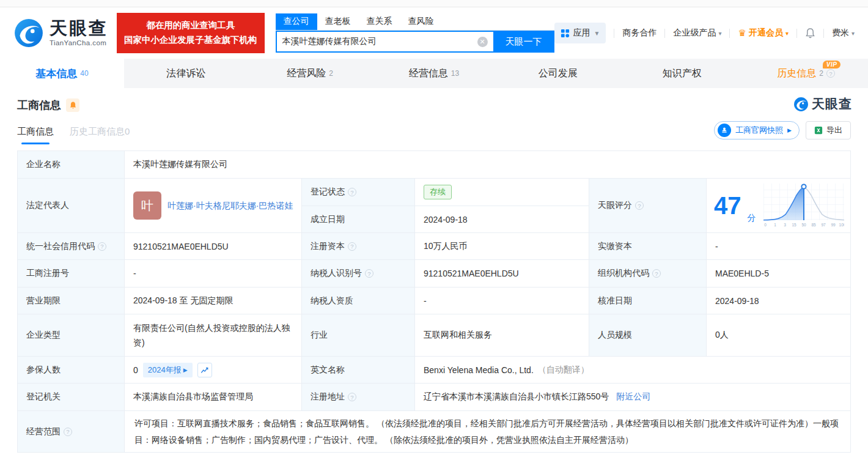 This screenshot has height=460, width=868. I want to click on label-text: 注册地址, so click(328, 397).